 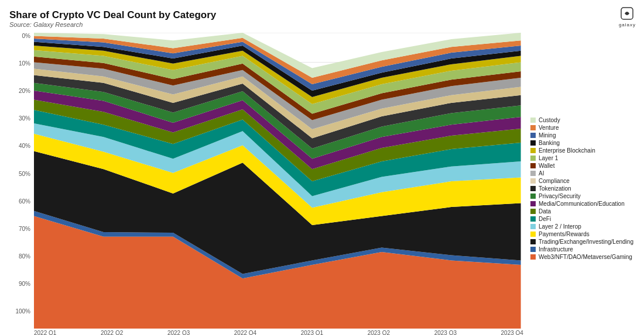 What do you see at coordinates (583, 257) in the screenshot?
I see `legend-item: Web3/NFT/DAO/Metaverse/Gaming` at bounding box center [583, 257].